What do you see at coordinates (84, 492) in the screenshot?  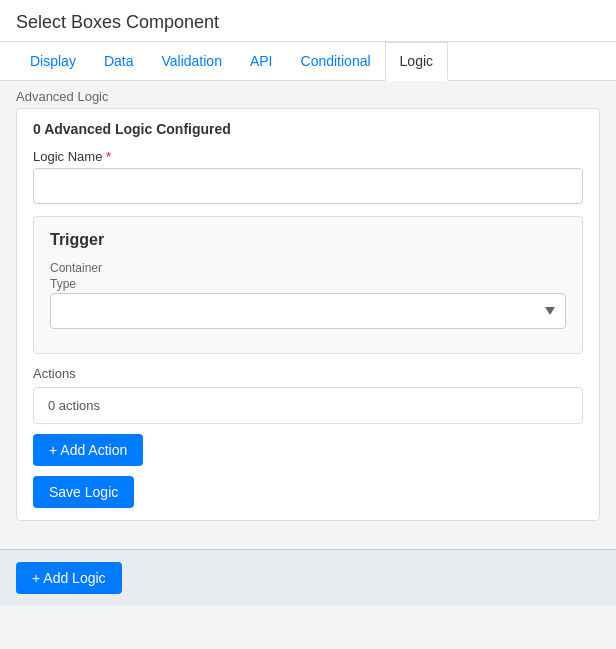 I see `save-logic-button: Save Logic` at bounding box center [84, 492].